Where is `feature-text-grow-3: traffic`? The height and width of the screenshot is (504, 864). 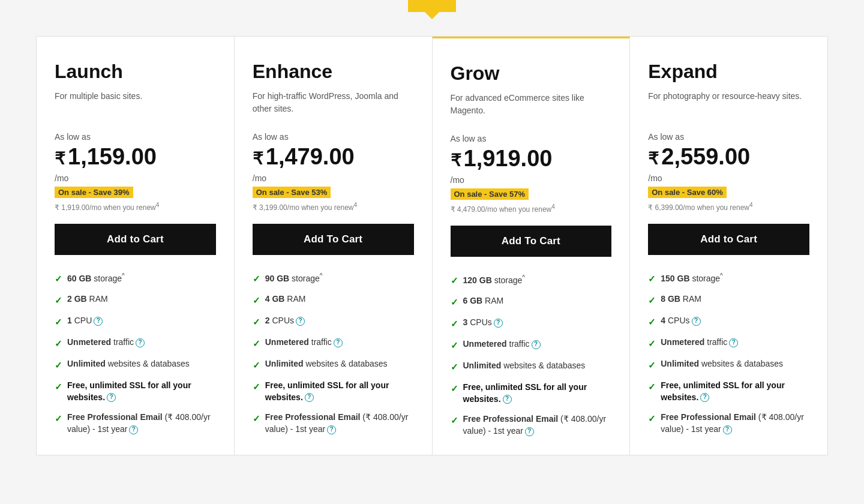
feature-text-grow-3: traffic is located at coordinates (518, 344).